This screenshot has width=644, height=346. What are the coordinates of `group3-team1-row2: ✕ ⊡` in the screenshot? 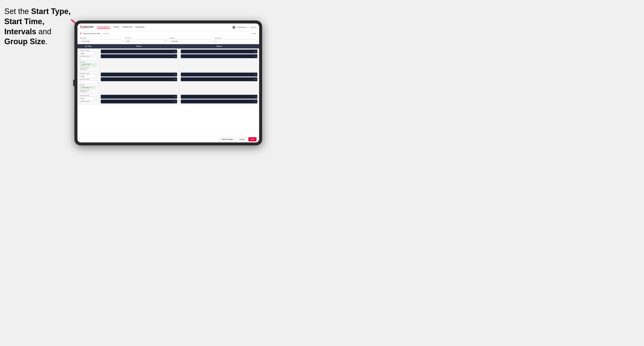 It's located at (139, 101).